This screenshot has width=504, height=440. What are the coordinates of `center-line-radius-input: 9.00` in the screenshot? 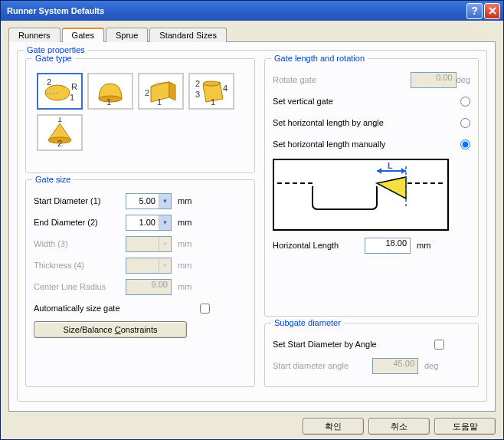 It's located at (149, 287).